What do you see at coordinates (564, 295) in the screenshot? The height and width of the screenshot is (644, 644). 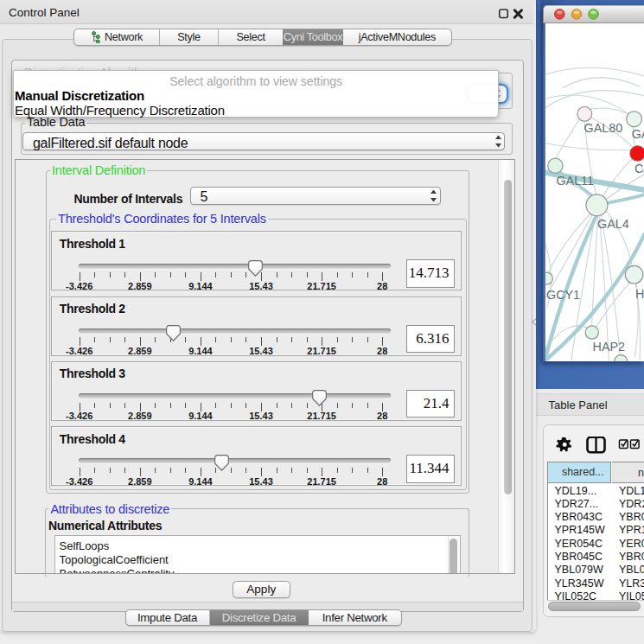 I see `svg-text: GCY1` at bounding box center [564, 295].